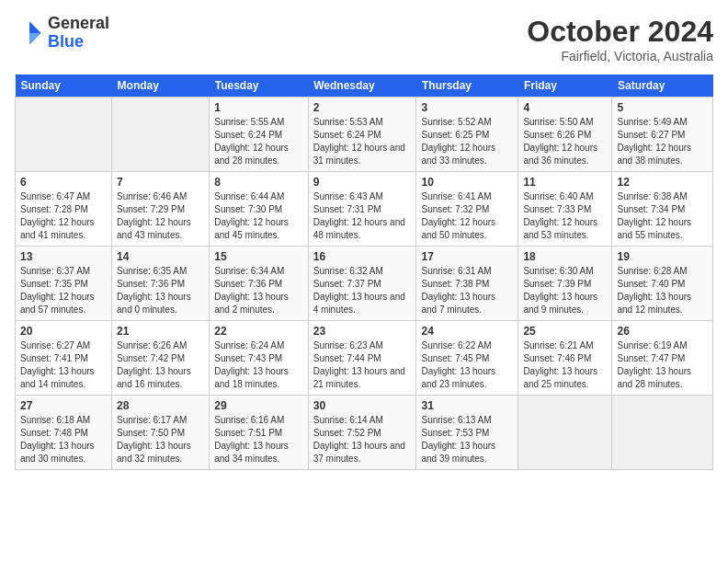 Image resolution: width=728 pixels, height=563 pixels. Describe the element at coordinates (565, 210) in the screenshot. I see `calendar-cell: 11Sunrise: 6:40 AMSunset: 7:33 PMDayligh…` at that location.